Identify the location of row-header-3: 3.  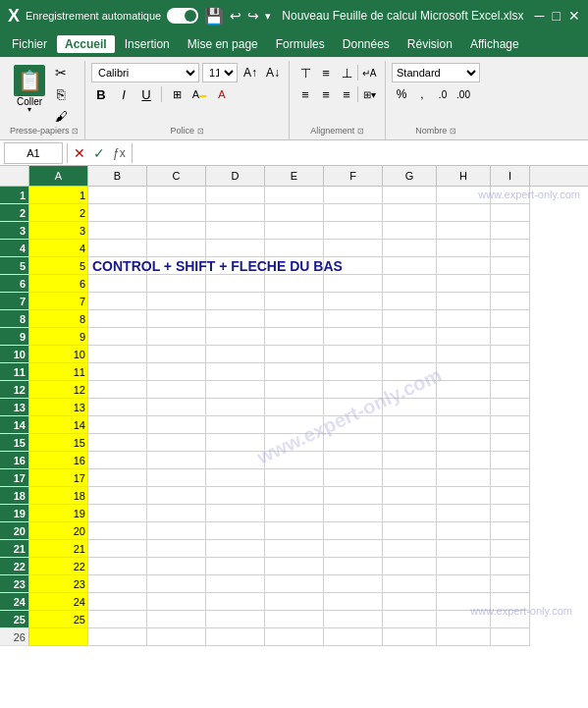
(15, 231).